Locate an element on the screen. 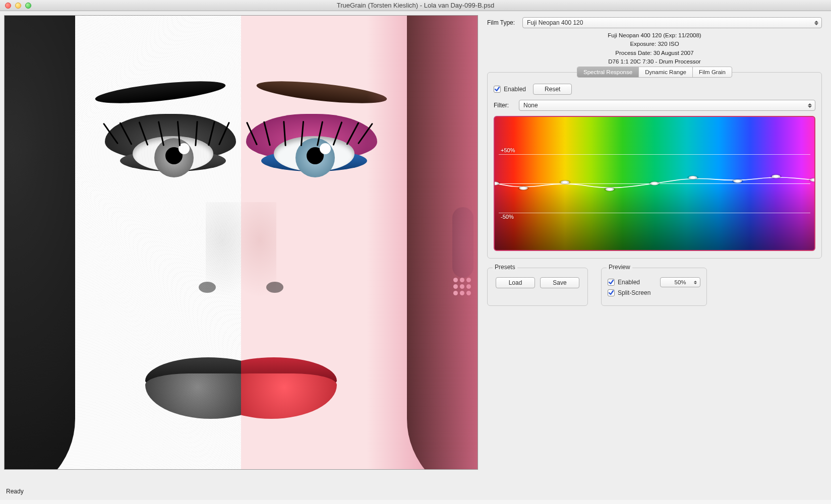 This screenshot has width=831, height=504. preview-enabled-checkbox is located at coordinates (611, 282).